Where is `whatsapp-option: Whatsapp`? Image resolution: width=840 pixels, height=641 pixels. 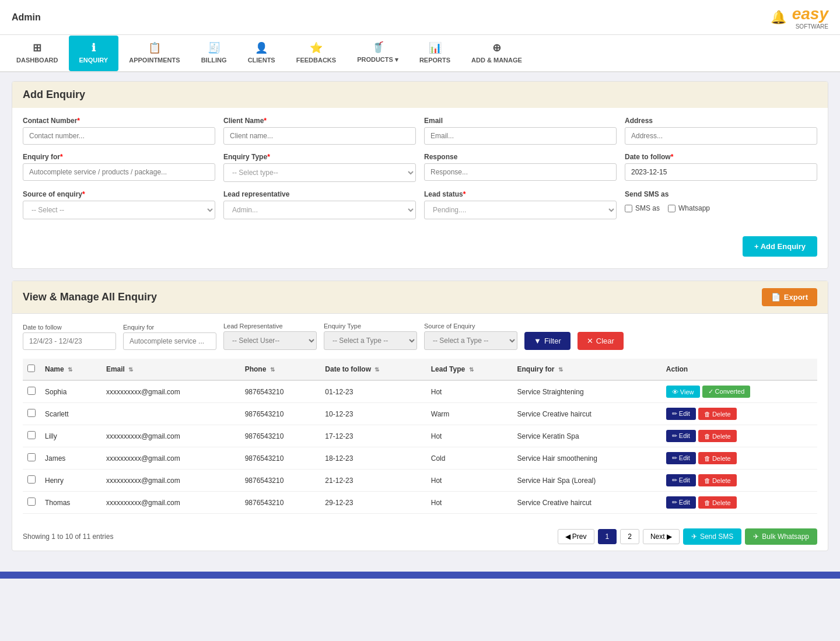
whatsapp-option: Whatsapp is located at coordinates (689, 208).